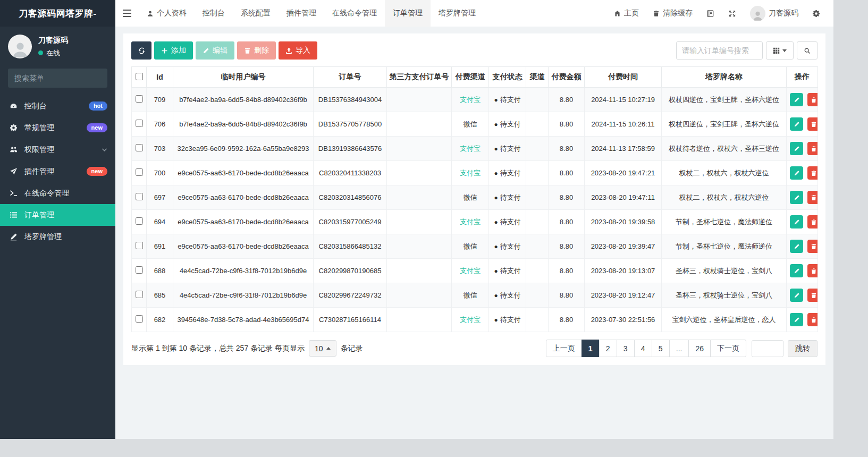 The image size is (868, 457). I want to click on column-header-third-no: 第三方支付订单号, so click(419, 78).